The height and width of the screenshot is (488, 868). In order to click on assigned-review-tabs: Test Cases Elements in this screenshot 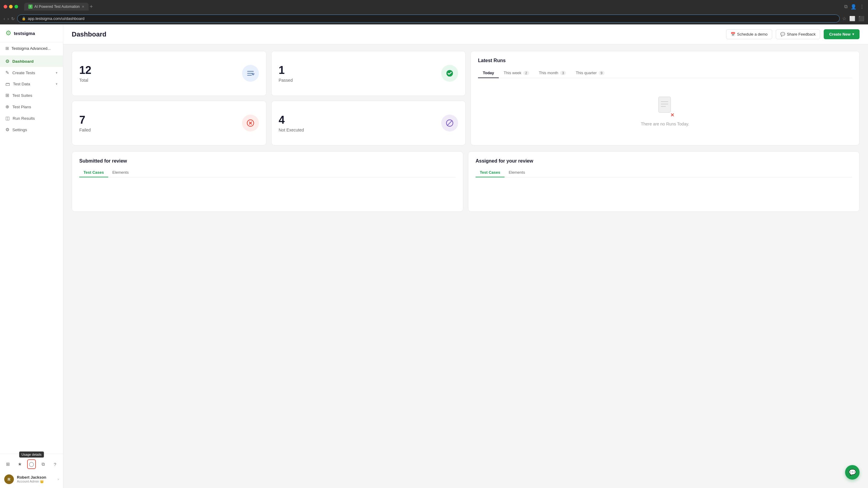, I will do `click(664, 173)`.